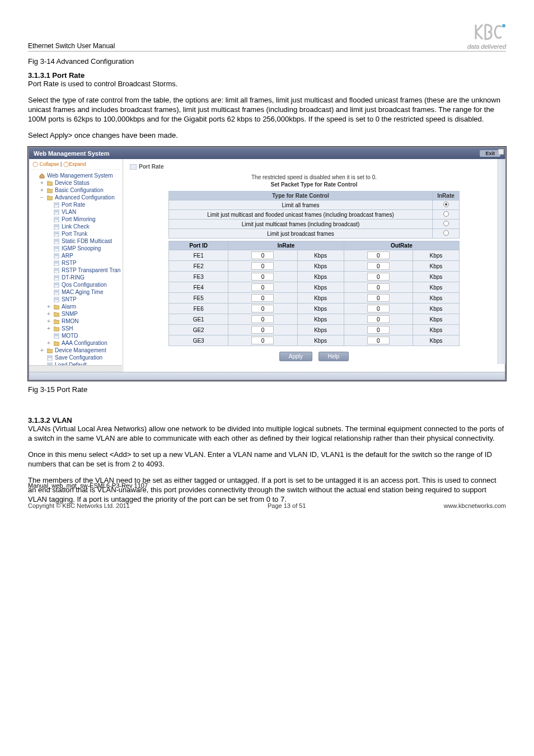 This screenshot has width=534, height=756. What do you see at coordinates (84, 284) in the screenshot?
I see `sidebar-item-label: Qos Configuration` at bounding box center [84, 284].